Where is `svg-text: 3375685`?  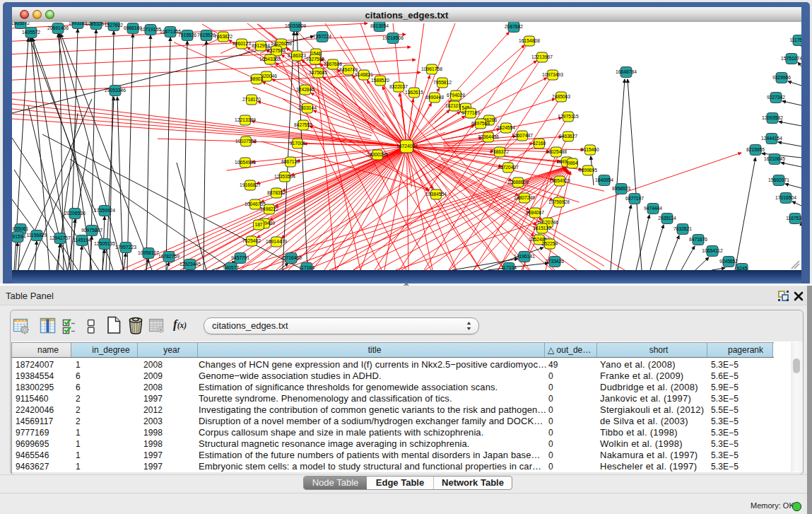 svg-text: 3375685 is located at coordinates (318, 72).